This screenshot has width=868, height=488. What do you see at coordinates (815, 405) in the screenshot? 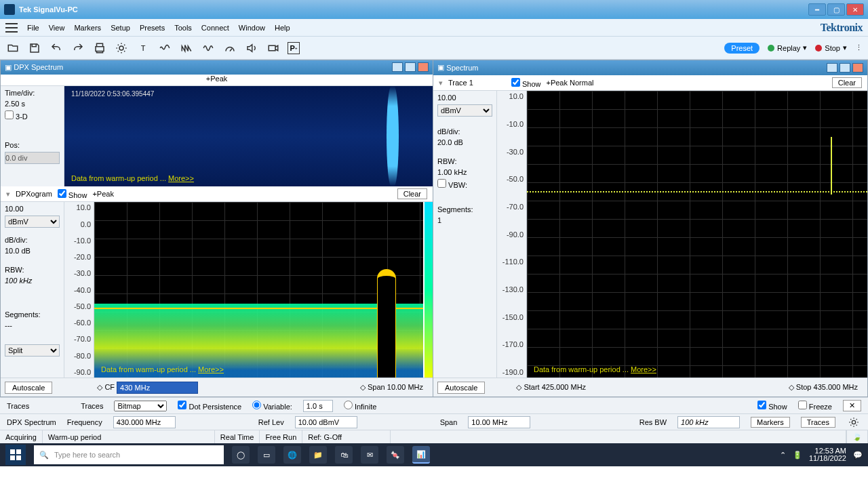
I see `freeze-checkbox: Freeze` at bounding box center [815, 405].